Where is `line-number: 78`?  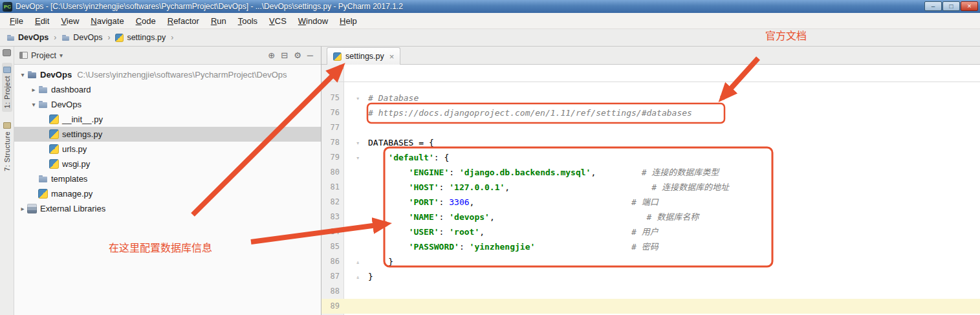 line-number: 78 is located at coordinates (332, 142).